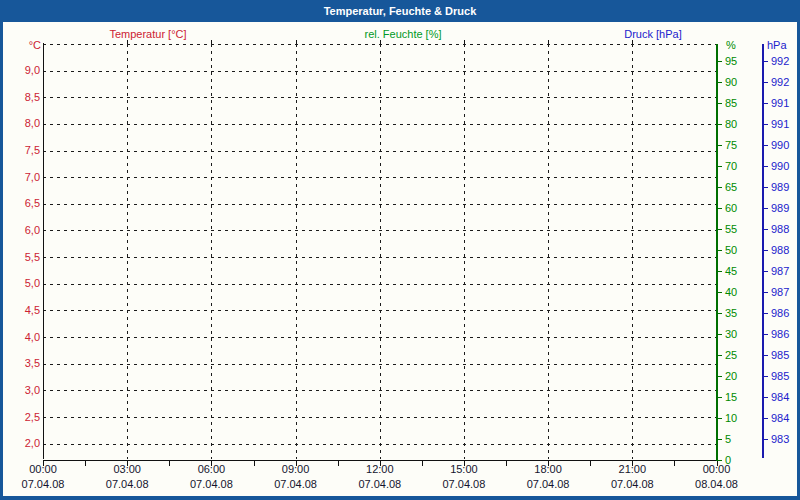  I want to click on temperature-axis-label: 6,0, so click(22, 230).